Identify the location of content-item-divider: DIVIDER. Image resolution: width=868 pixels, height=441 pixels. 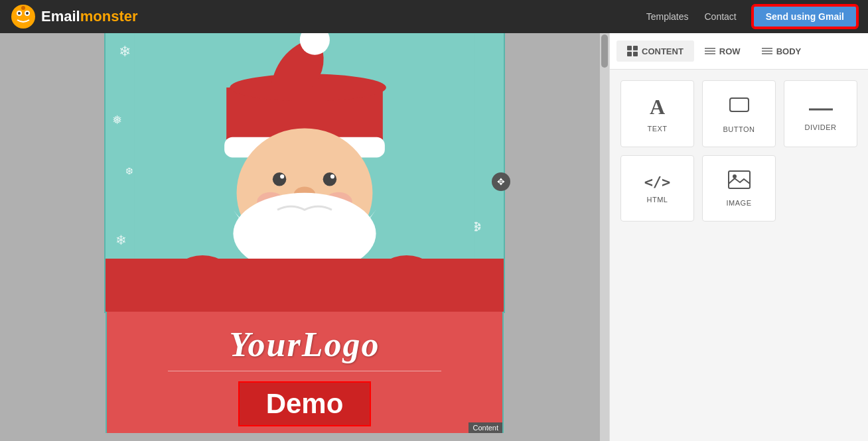
(820, 114).